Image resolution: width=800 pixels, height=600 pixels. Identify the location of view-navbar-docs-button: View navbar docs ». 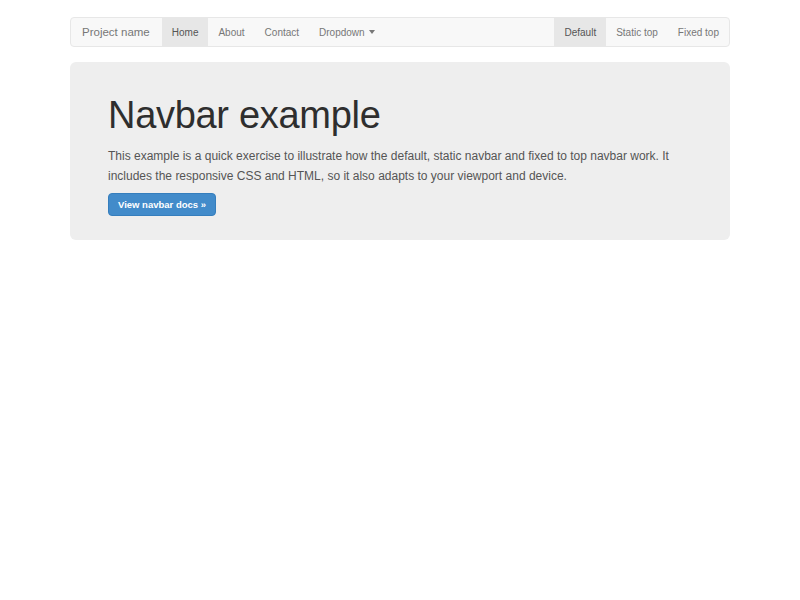
(162, 204).